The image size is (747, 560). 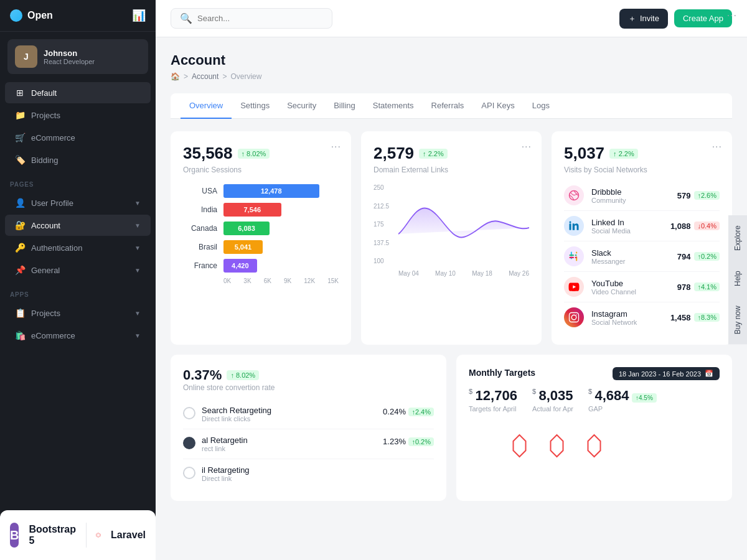 What do you see at coordinates (20, 203) in the screenshot?
I see `user-icon: 👤` at bounding box center [20, 203].